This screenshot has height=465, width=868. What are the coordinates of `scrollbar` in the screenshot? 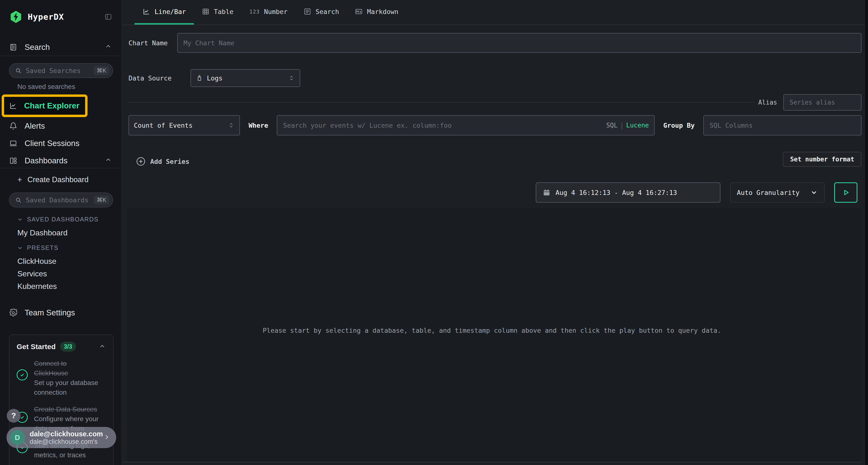 It's located at (867, 232).